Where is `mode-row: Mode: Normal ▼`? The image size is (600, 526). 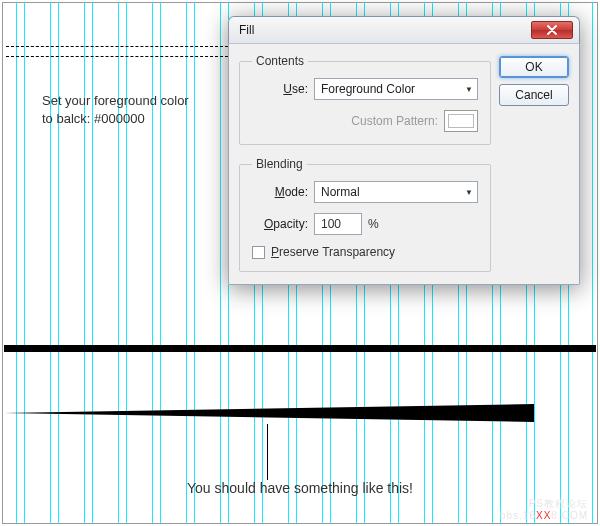
mode-row: Mode: Normal ▼ is located at coordinates (365, 192).